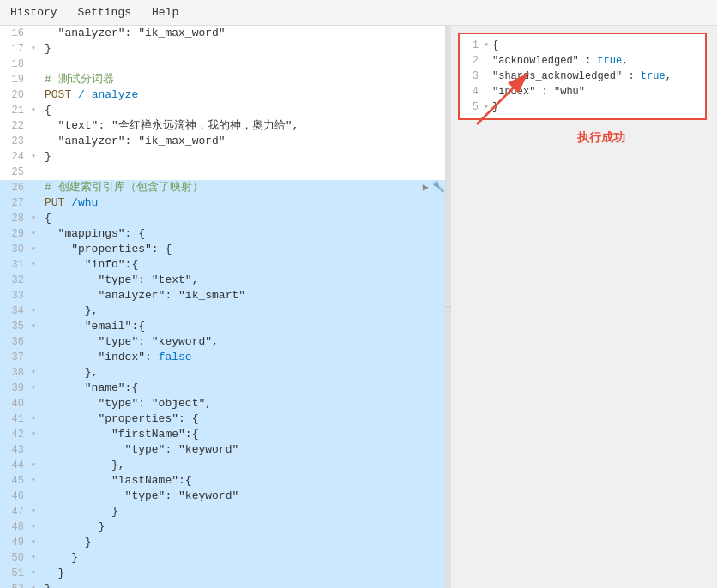 The image size is (717, 588). What do you see at coordinates (15, 512) in the screenshot?
I see `line-number: 47` at bounding box center [15, 512].